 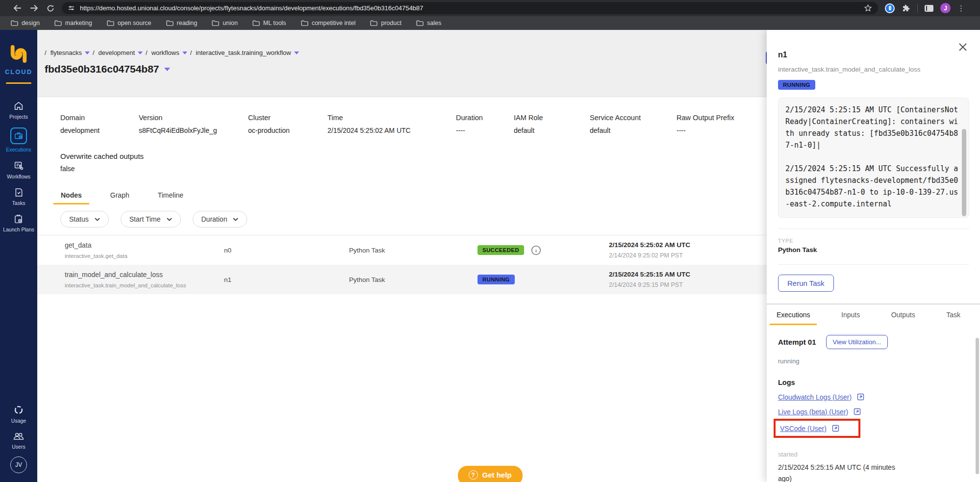 What do you see at coordinates (536, 250) in the screenshot?
I see `info-icon` at bounding box center [536, 250].